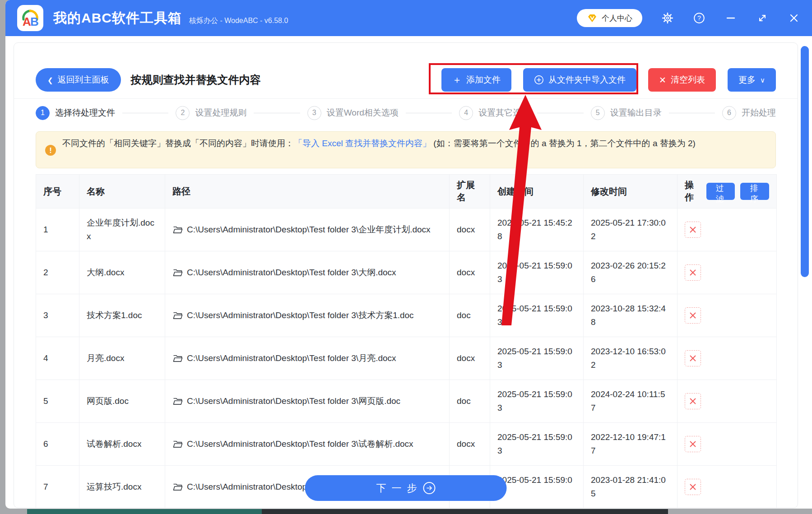 The image size is (812, 514). Describe the element at coordinates (58, 191) in the screenshot. I see `header-index: 序号` at that location.